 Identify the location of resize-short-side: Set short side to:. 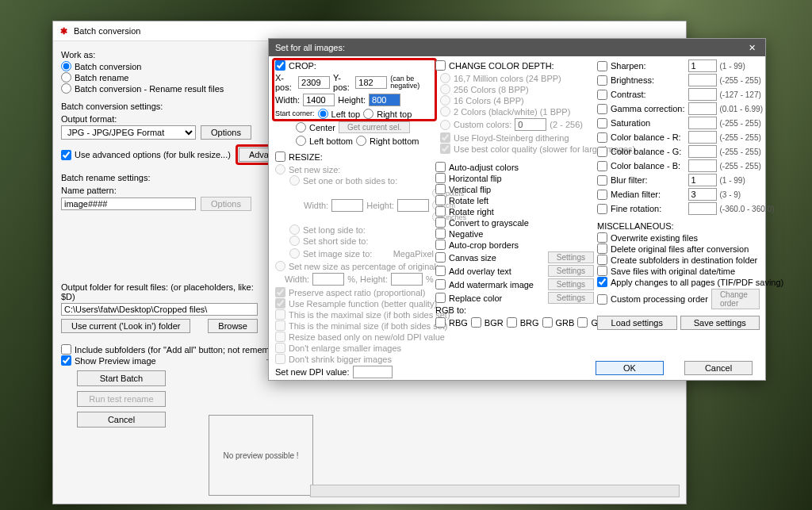
(362, 241).